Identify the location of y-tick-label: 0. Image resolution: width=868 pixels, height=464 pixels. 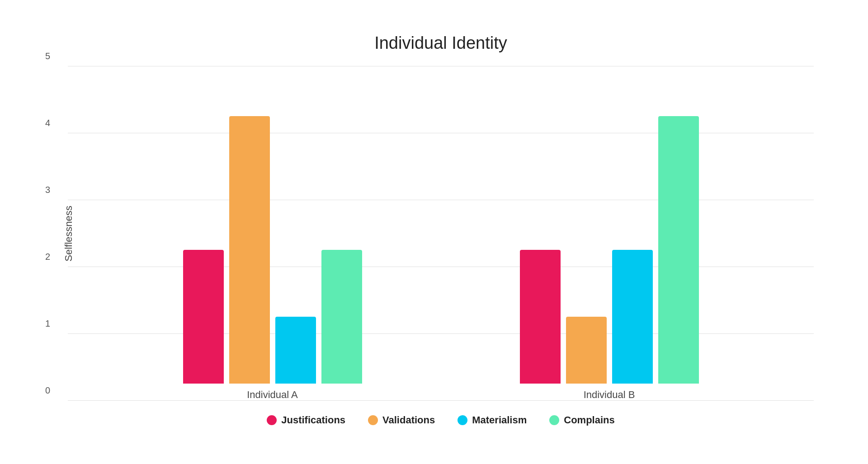
(48, 390).